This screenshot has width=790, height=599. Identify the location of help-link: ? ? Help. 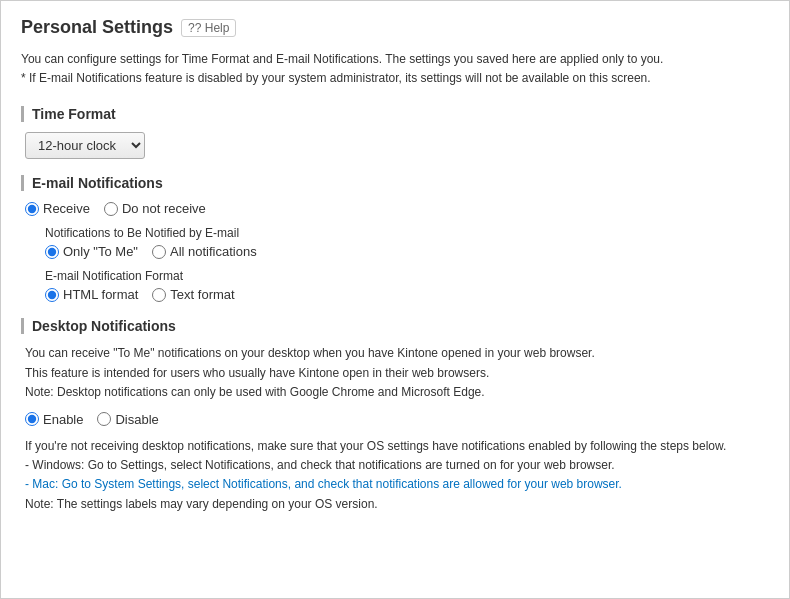
(208, 28).